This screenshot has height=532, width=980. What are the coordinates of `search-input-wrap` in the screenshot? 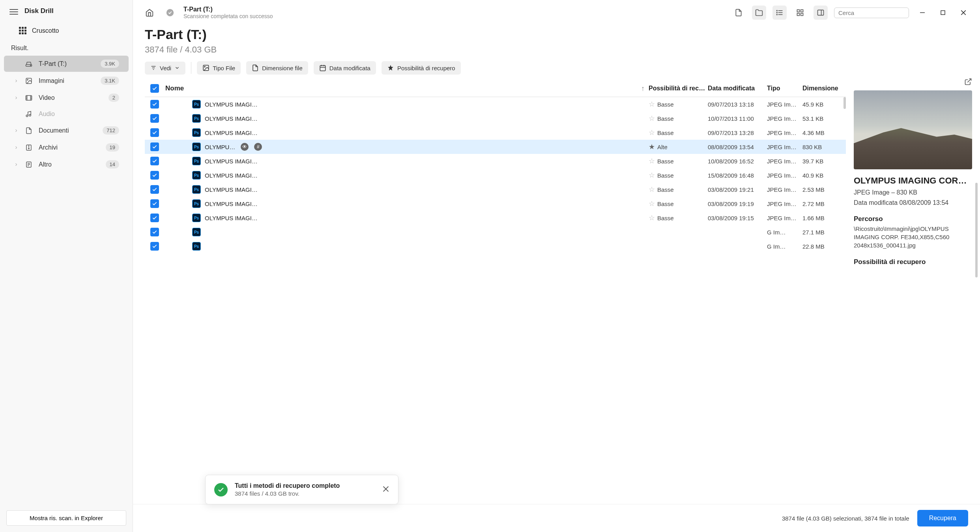 It's located at (872, 13).